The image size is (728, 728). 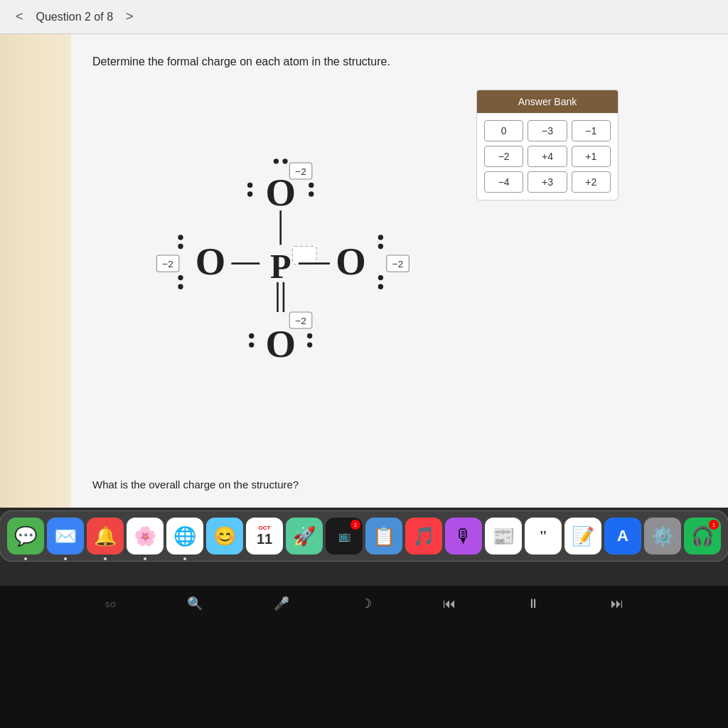 I want to click on answer-chip-0: 0, so click(x=503, y=131).